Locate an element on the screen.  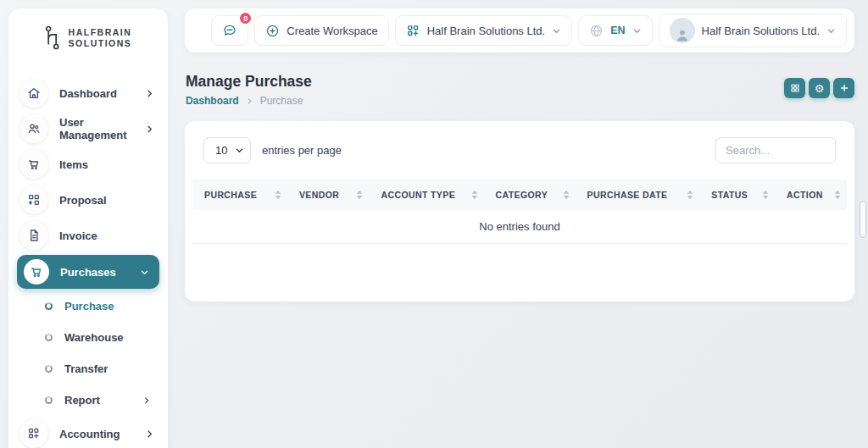
settings-button: ⚙ is located at coordinates (819, 88).